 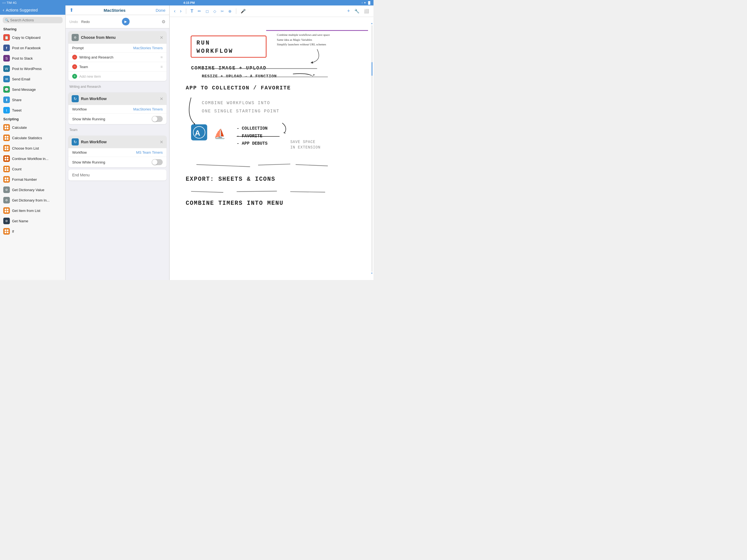 What do you see at coordinates (81, 175) in the screenshot?
I see `end-menu-label: End Menu` at bounding box center [81, 175].